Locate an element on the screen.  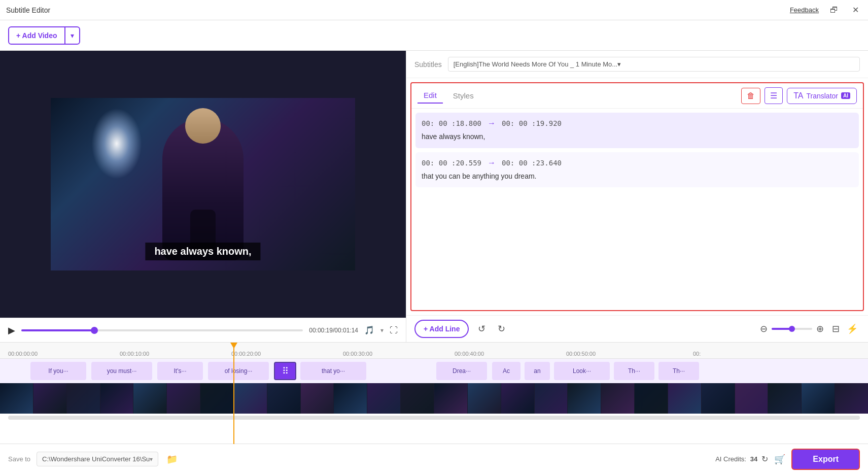
chip-0: If you··· is located at coordinates (58, 371).